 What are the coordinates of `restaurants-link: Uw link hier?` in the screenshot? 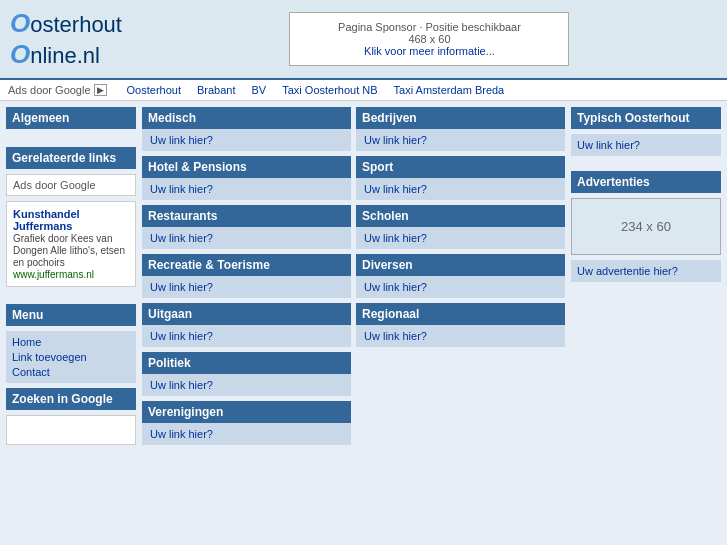 It's located at (182, 238).